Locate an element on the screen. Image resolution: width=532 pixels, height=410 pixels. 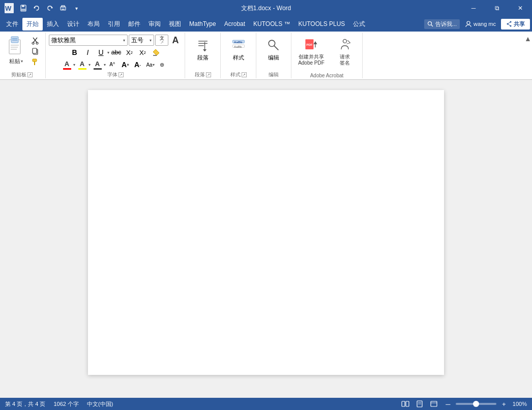
menu-bar-right: 告诉我... wang mc 共享 is located at coordinates (477, 24).